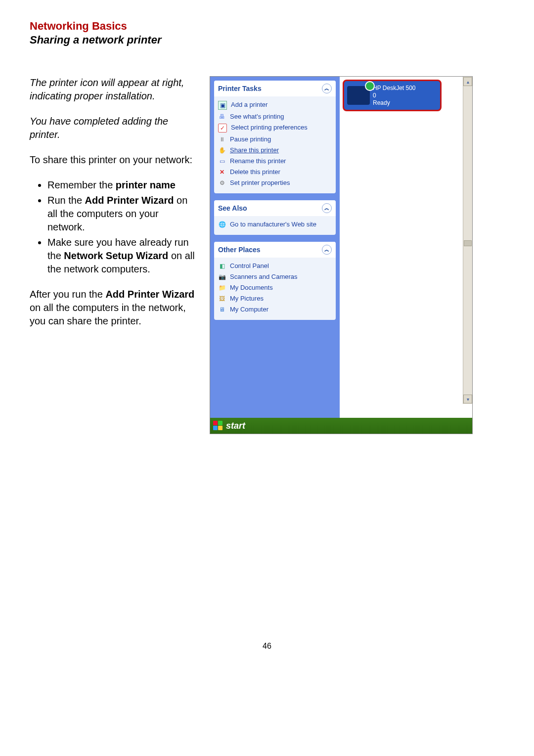  What do you see at coordinates (275, 224) in the screenshot?
I see `link-manufacturer-site: 🌐Go to manufacturer's Web site` at bounding box center [275, 224].